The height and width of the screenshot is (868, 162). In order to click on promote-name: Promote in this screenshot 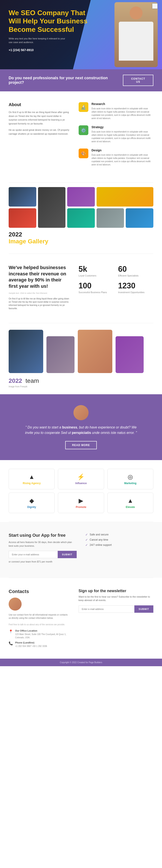, I will do `click(81, 507)`.